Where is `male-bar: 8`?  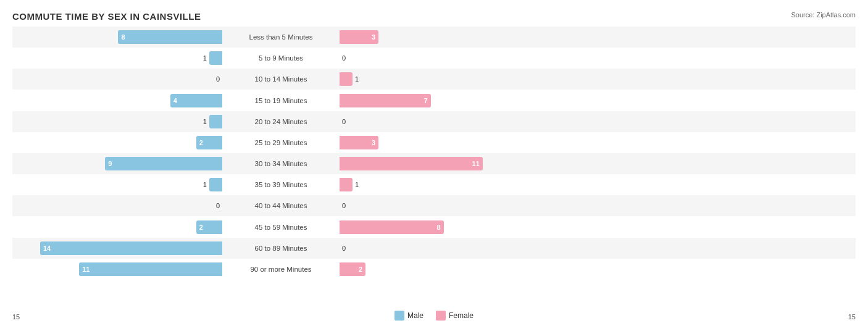
male-bar: 8 is located at coordinates (170, 37).